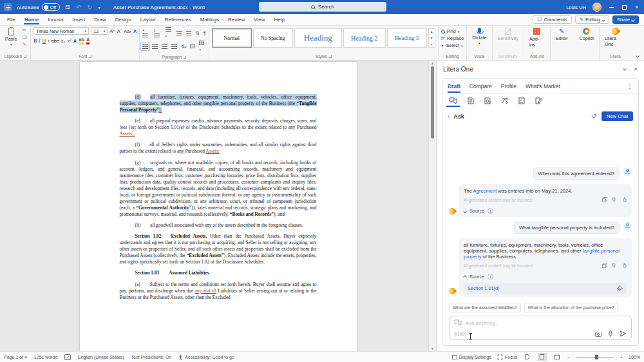 This screenshot has width=644, height=362. What do you see at coordinates (527, 357) in the screenshot?
I see `read-mode-button` at bounding box center [527, 357].